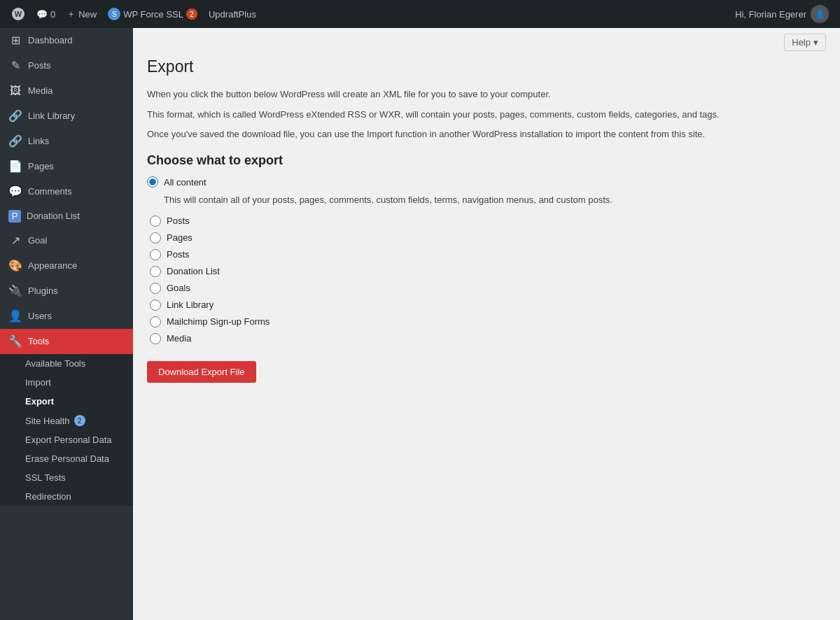  What do you see at coordinates (801, 42) in the screenshot?
I see `help-label: Help` at bounding box center [801, 42].